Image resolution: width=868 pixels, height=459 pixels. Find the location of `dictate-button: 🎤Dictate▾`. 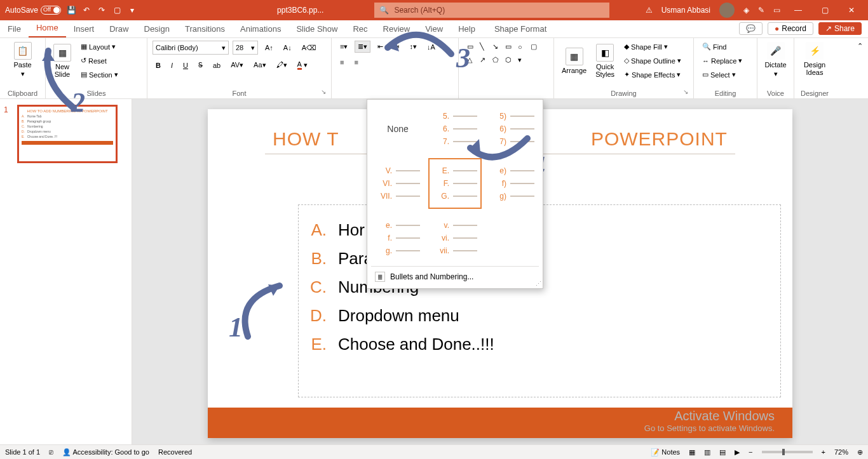

dictate-button: 🎤Dictate▾ is located at coordinates (775, 60).